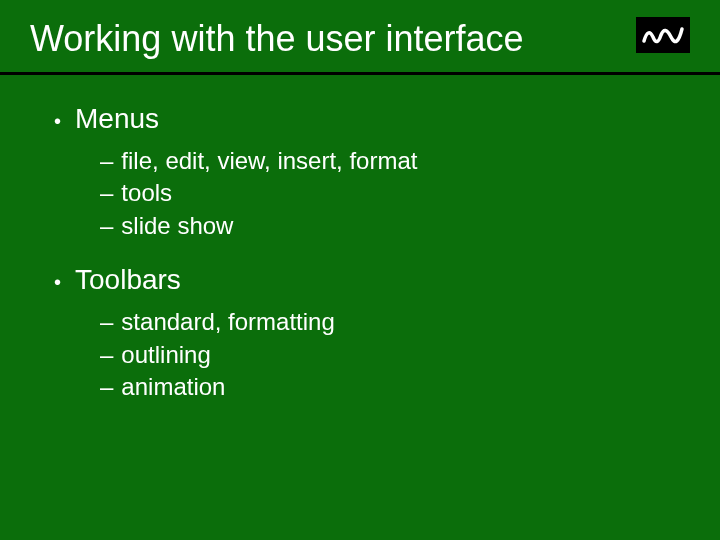  I want to click on bullet-label: Toolbars, so click(128, 280).